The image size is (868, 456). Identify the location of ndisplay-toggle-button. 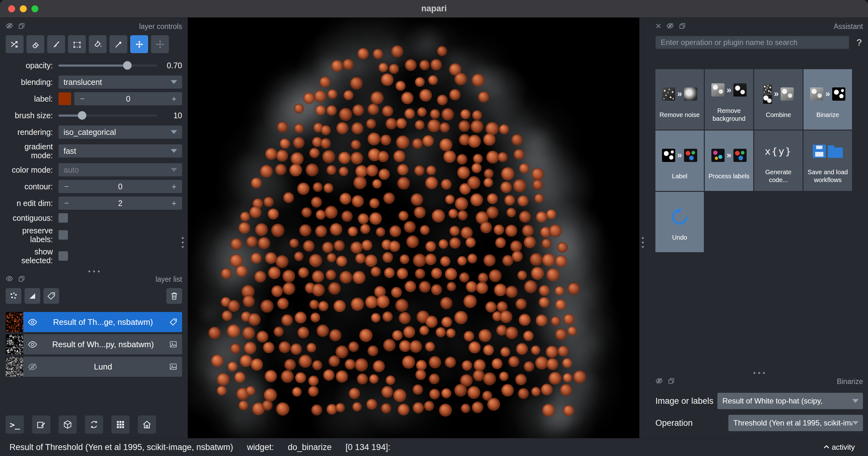
(41, 425).